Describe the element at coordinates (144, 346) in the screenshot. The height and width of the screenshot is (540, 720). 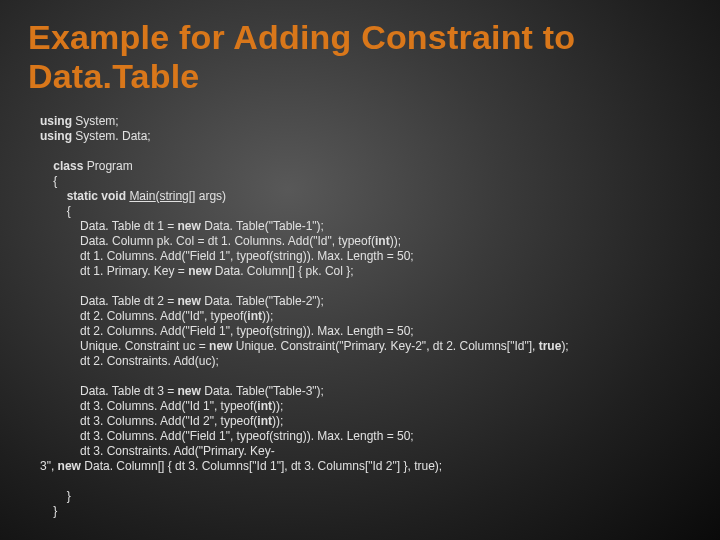
I see `code-text: Unique. Constraint uc =` at that location.